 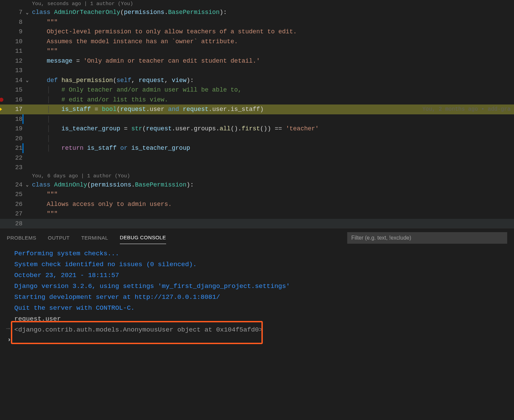 I want to click on console-repl-output: <django.contrib.auth.models.AnonymousUse…, so click(x=260, y=330).